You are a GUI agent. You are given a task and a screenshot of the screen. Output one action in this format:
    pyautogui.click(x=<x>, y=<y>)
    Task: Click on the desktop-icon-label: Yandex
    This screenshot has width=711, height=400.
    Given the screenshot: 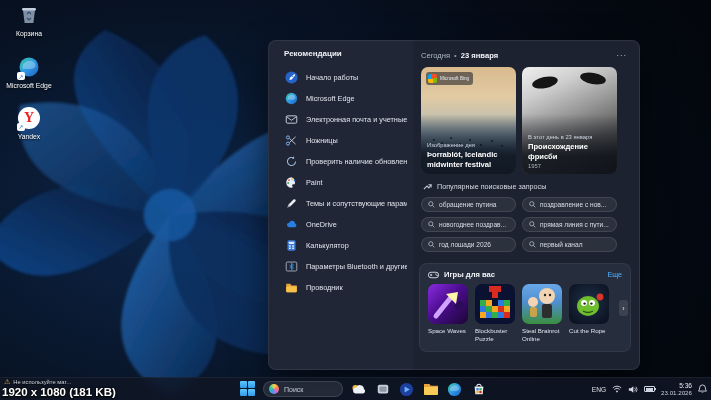 What is the action you would take?
    pyautogui.click(x=29, y=137)
    